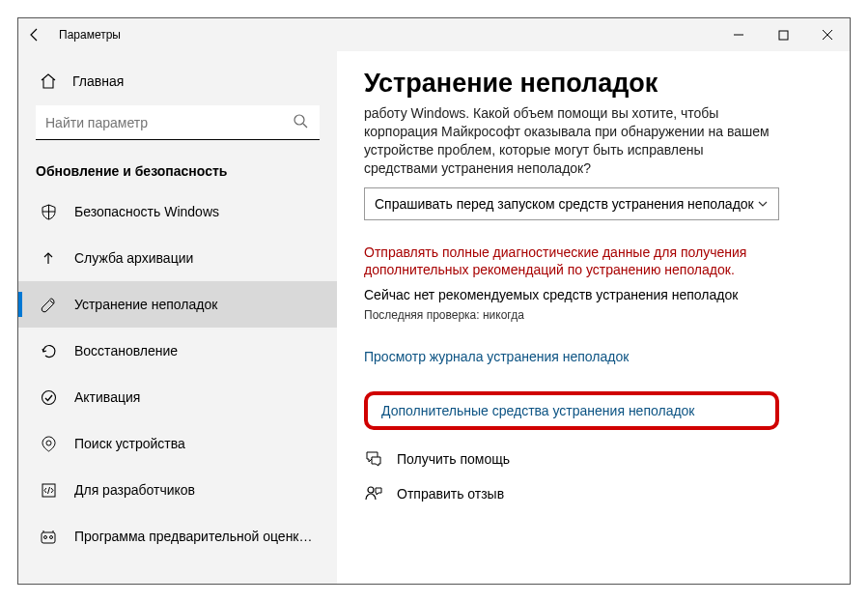 The image size is (868, 602). Describe the element at coordinates (178, 351) in the screenshot. I see `sidebar-item-recovery: Восстановление` at that location.